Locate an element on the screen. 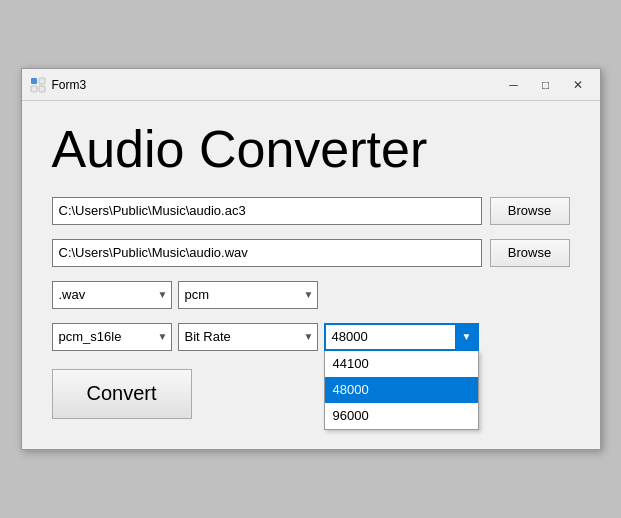 The image size is (621, 518). window-icon is located at coordinates (38, 85).